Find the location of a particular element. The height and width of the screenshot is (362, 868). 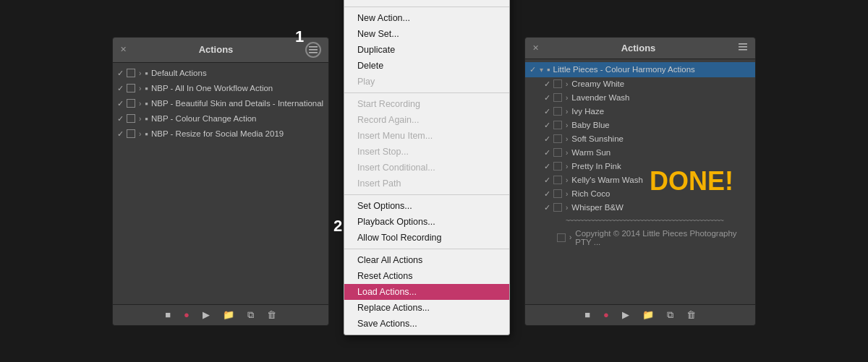

list-item: ✓ › Soft Sunshine is located at coordinates (647, 139).